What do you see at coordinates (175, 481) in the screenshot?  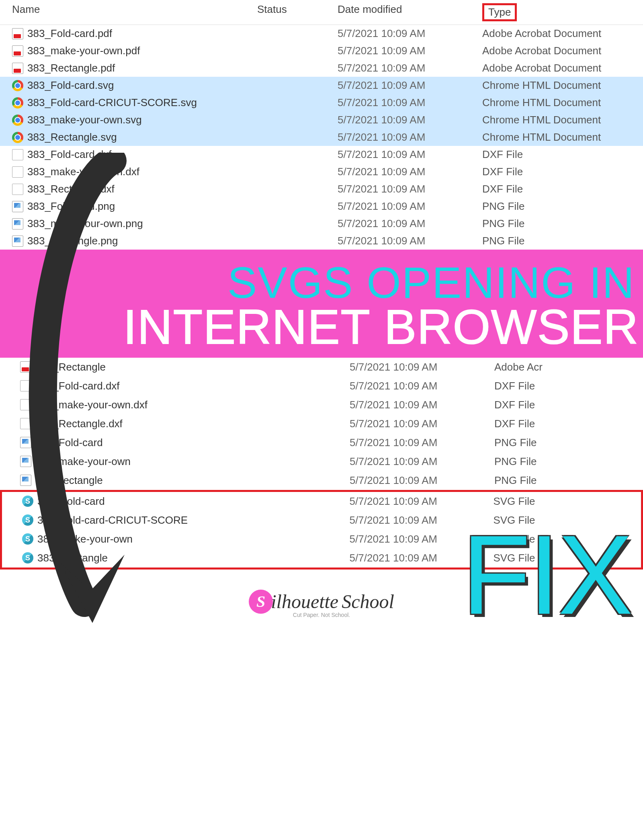 I see `file-name-cell: 383 Rectangle` at bounding box center [175, 481].